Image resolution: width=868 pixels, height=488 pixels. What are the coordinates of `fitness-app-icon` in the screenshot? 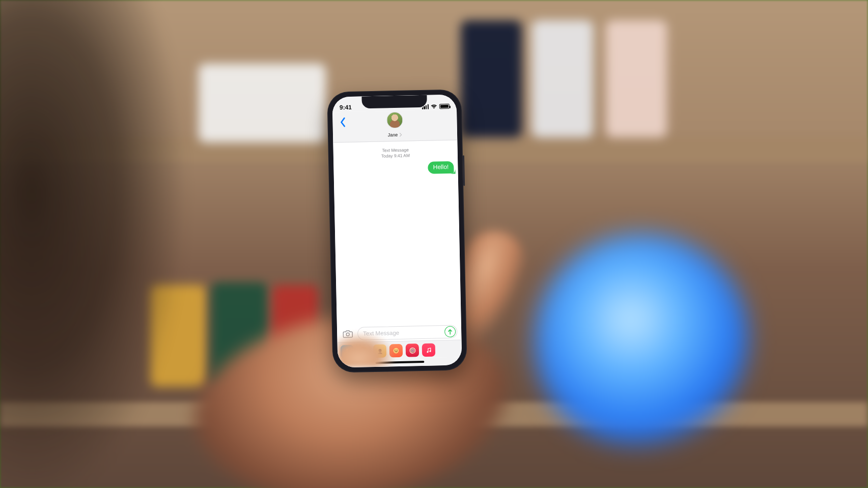 It's located at (412, 350).